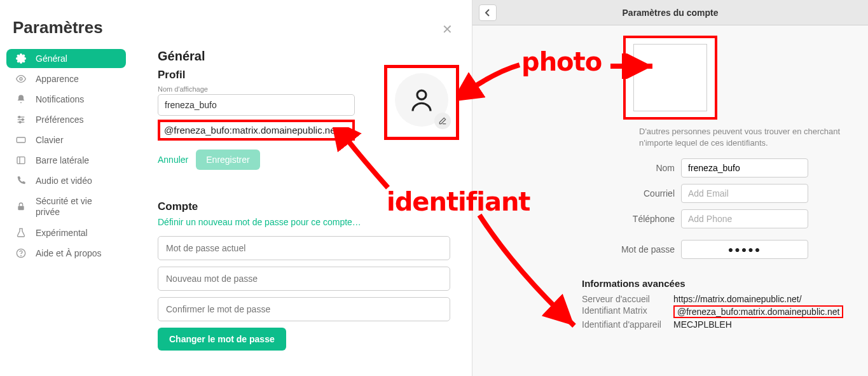 Image resolution: width=868 pixels, height=376 pixels. I want to click on mxid-value: @freneza_bufo:matrix.domainepublic.net, so click(758, 312).